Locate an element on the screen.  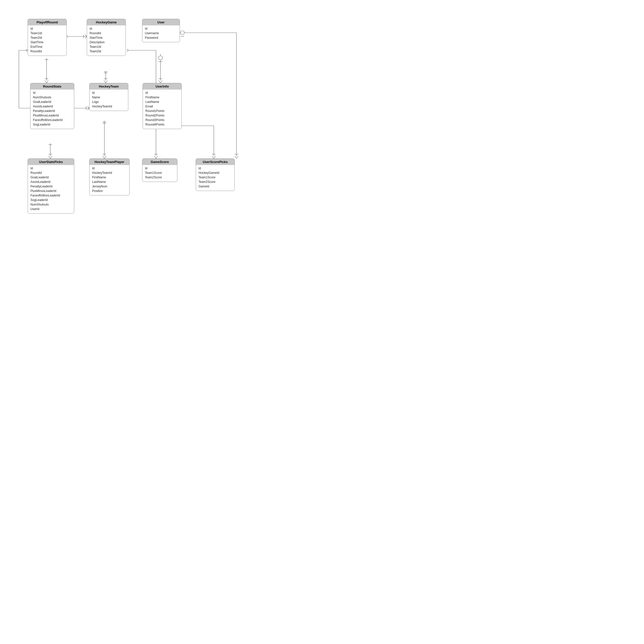
field-uscp-gameid: GameId is located at coordinates (215, 186).